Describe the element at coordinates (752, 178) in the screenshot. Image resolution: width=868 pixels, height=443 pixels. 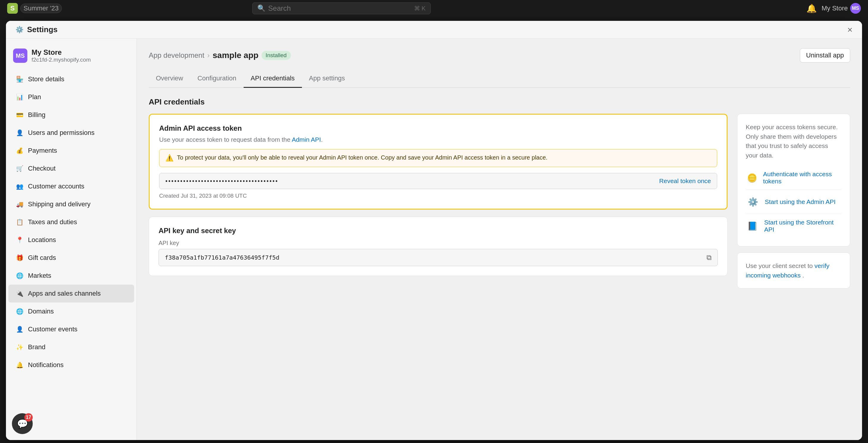
I see `auth-icon: 🪙` at that location.